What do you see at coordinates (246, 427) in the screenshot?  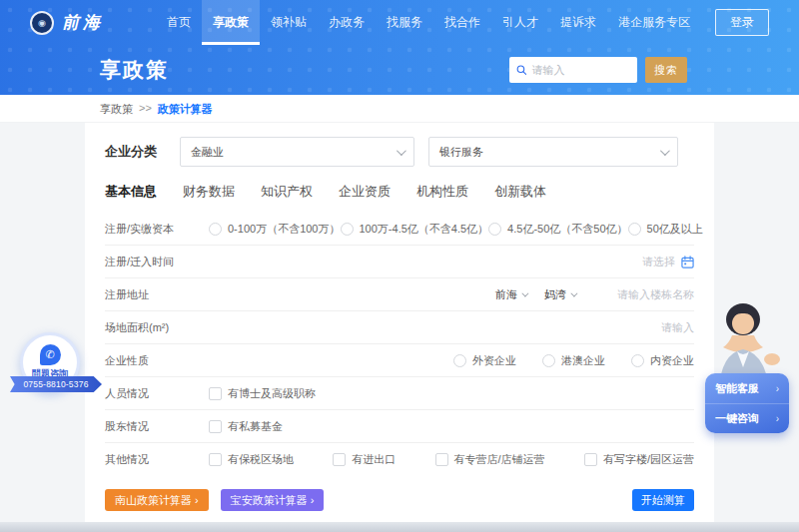 I see `shareholder-option-private-fund: 有私募基金` at bounding box center [246, 427].